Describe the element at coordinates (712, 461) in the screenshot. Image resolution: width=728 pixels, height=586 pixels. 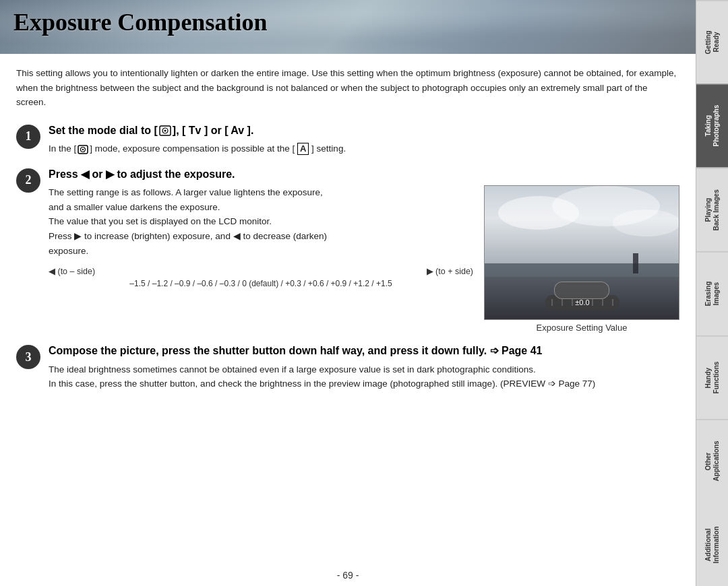
I see `sidebar-tab-other-label: OtherApplications` at that location.